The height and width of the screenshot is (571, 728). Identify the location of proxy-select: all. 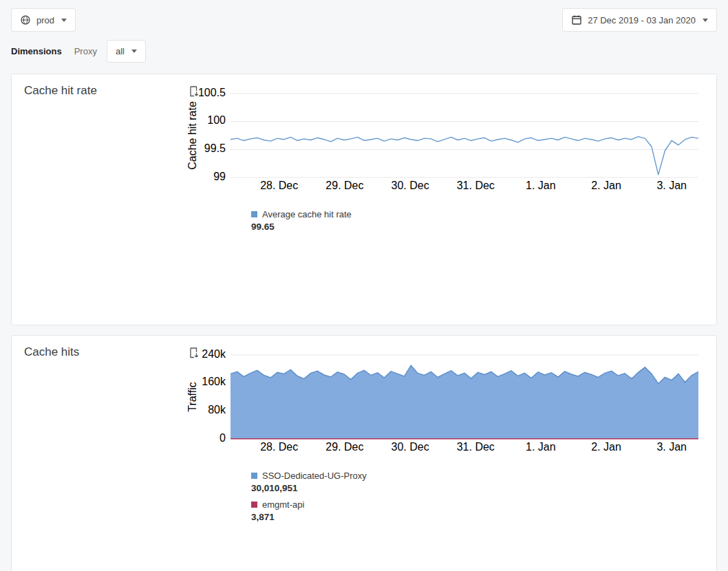
(127, 51).